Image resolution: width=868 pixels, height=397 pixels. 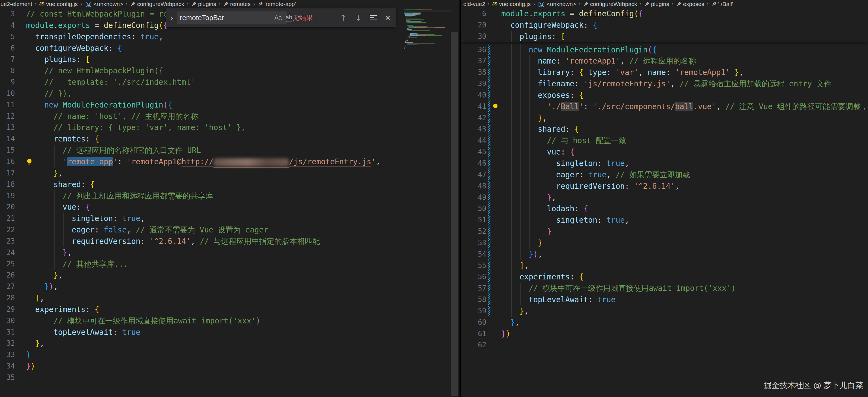 I want to click on find-input, so click(x=225, y=18).